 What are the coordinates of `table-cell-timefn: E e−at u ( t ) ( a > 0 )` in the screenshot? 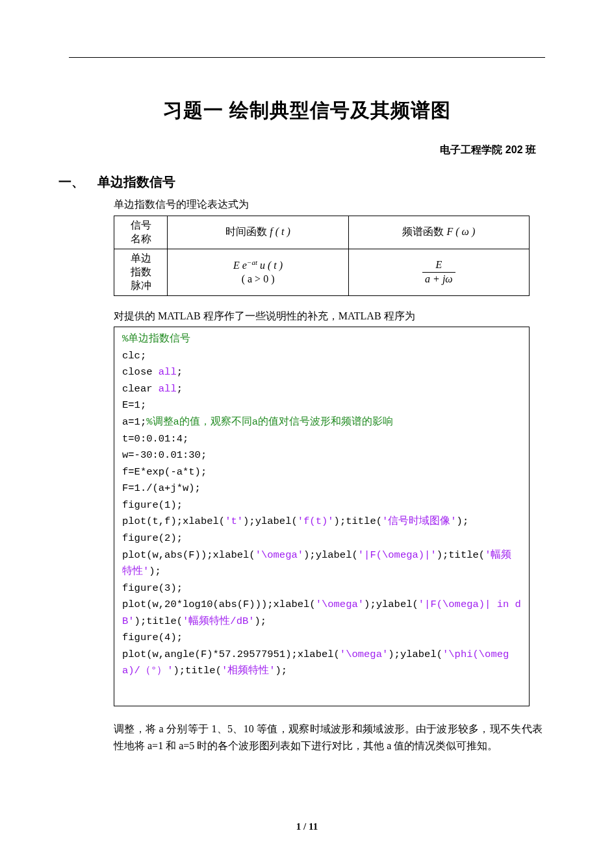 It's located at (258, 272).